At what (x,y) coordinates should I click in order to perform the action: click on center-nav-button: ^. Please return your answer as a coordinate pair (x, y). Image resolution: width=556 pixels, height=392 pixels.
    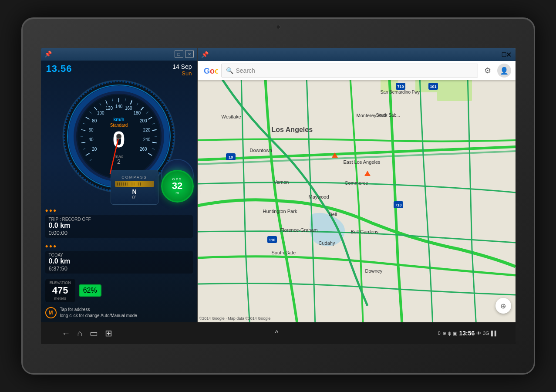
    Looking at the image, I should click on (276, 334).